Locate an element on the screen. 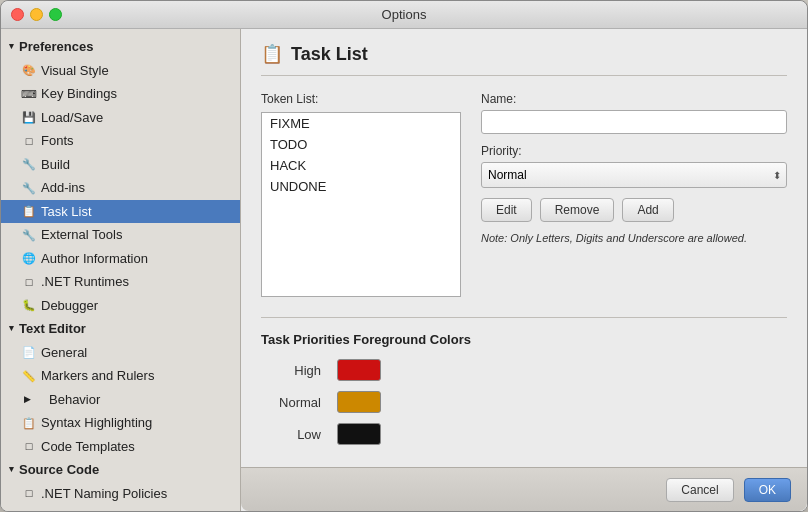 The width and height of the screenshot is (808, 512). sidebar-item-general: 📄 General is located at coordinates (120, 353).